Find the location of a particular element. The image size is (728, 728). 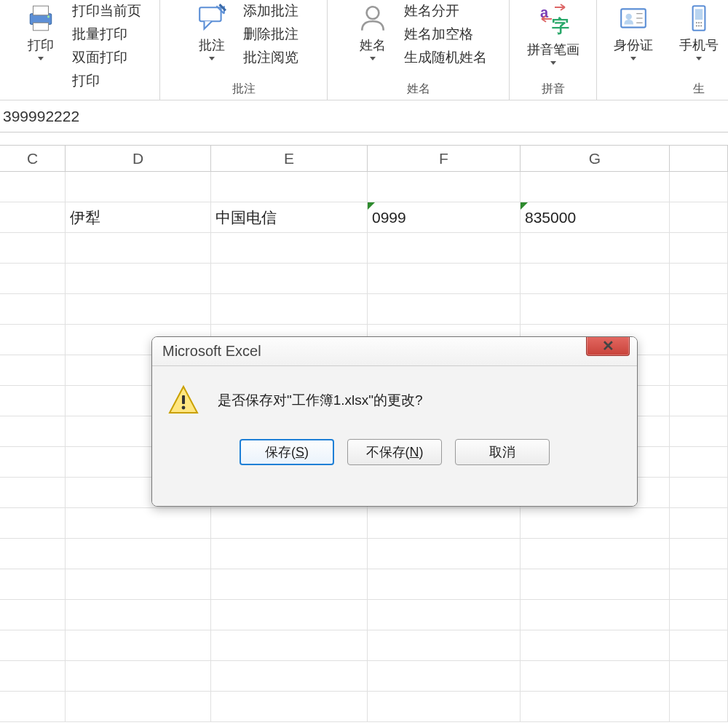

pinyin-icon: a字 is located at coordinates (553, 20).